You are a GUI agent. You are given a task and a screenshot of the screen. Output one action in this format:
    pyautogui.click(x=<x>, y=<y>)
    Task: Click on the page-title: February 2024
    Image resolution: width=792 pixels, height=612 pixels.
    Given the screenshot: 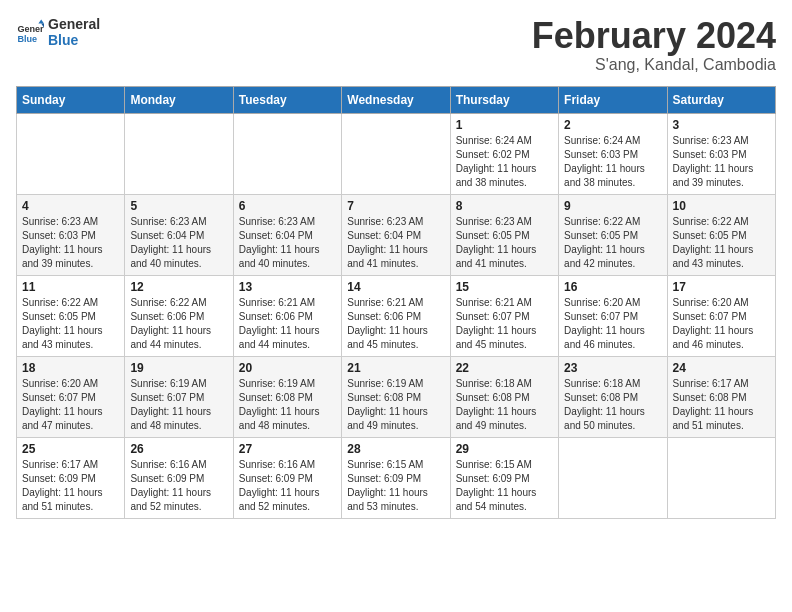 What is the action you would take?
    pyautogui.click(x=654, y=36)
    